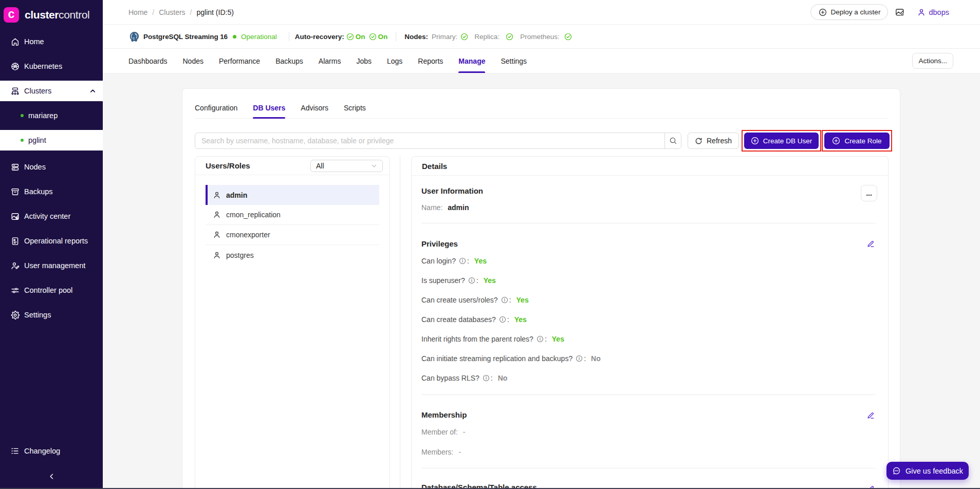 The image size is (980, 489). What do you see at coordinates (259, 37) in the screenshot?
I see `status-label: Operational` at bounding box center [259, 37].